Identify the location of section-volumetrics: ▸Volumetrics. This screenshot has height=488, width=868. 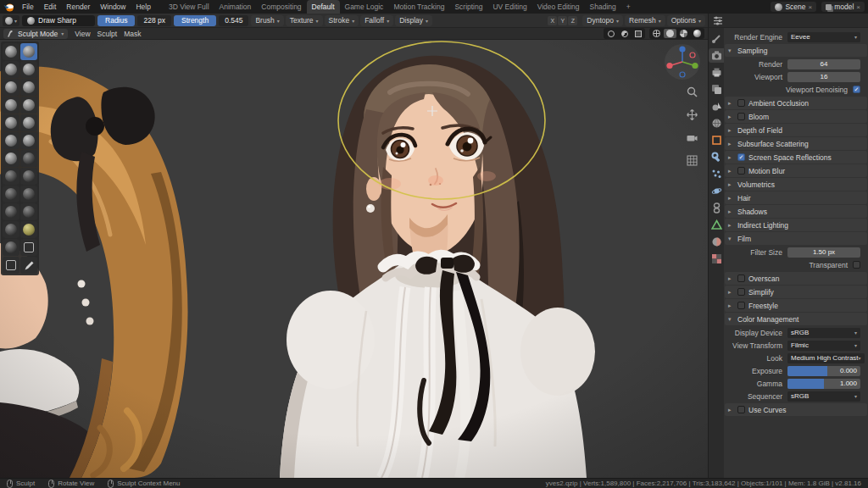
(796, 185).